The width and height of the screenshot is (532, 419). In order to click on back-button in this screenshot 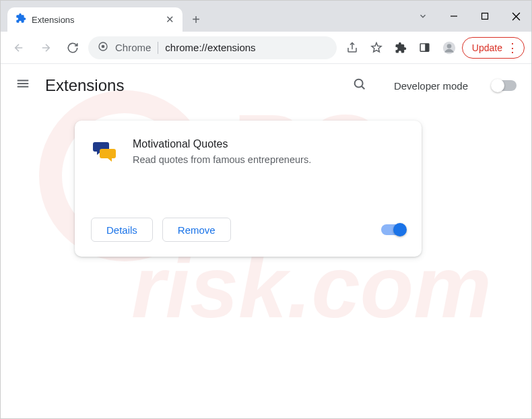, I will do `click(19, 48)`.